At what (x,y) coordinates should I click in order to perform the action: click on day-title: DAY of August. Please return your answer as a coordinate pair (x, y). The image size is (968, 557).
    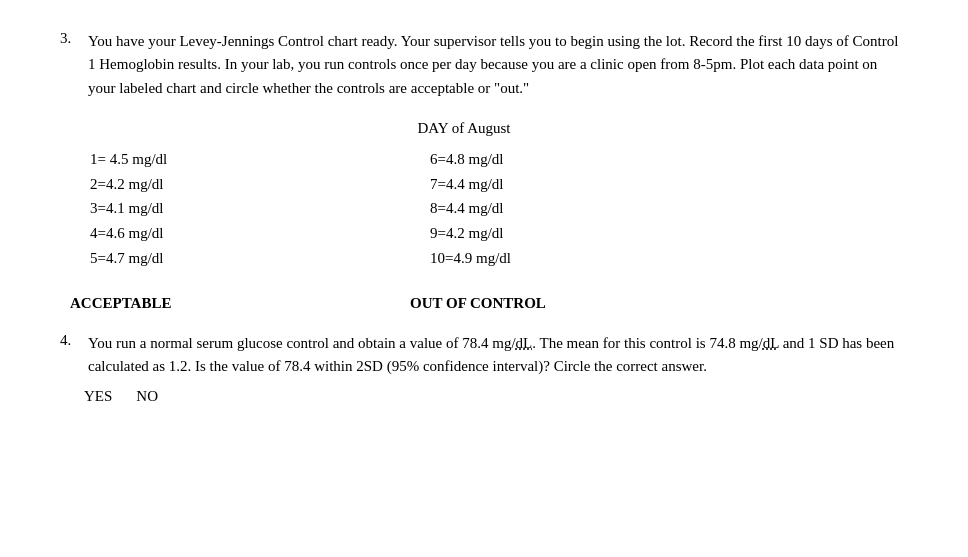
    Looking at the image, I should click on (464, 128).